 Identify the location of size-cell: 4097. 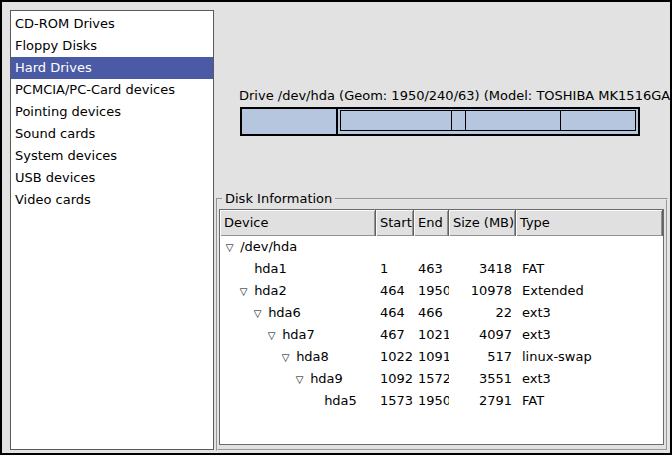
(482, 335).